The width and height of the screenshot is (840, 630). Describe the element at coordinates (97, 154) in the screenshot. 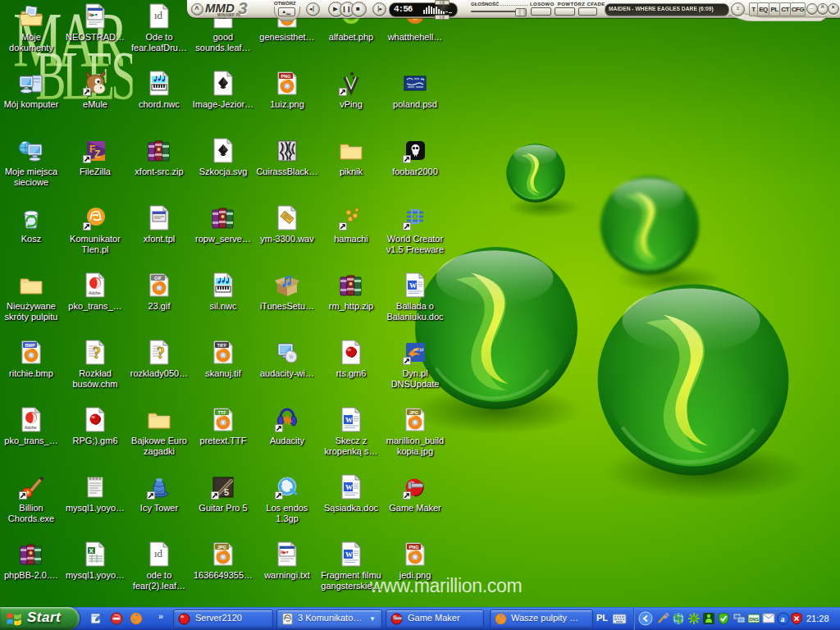

I see `svg-text: Z` at that location.